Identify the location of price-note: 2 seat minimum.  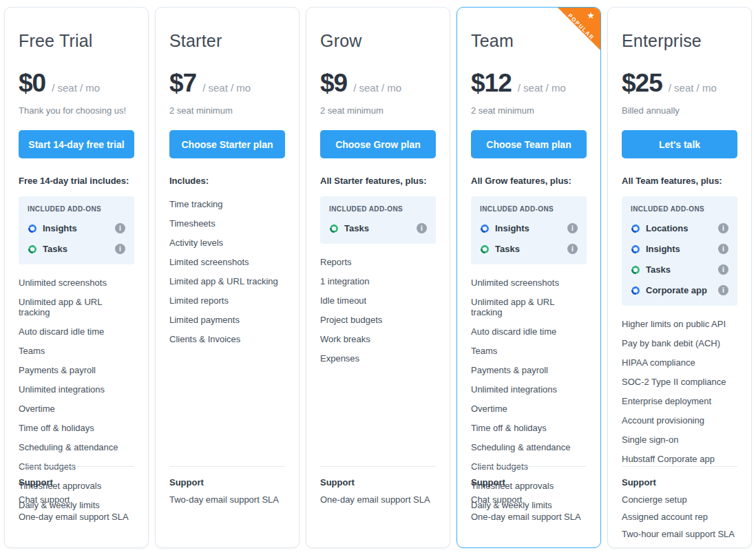
(378, 110).